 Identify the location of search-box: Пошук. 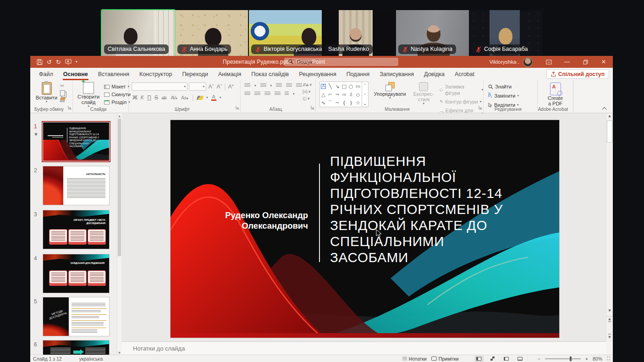
(341, 62).